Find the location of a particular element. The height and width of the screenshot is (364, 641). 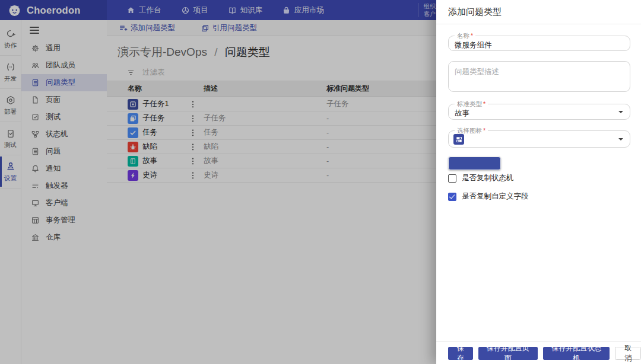

checkbox-row: 是否复制自定义字段 is located at coordinates (488, 197).